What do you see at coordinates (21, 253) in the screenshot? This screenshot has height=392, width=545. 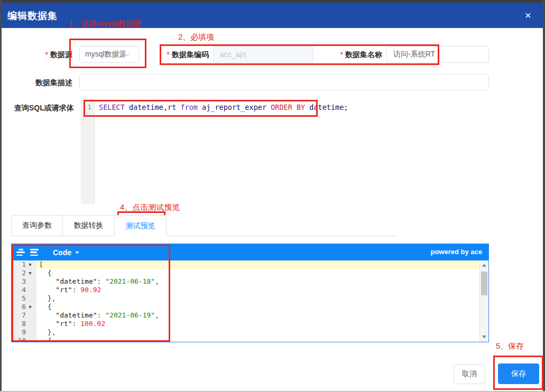 I see `format-json-icon` at bounding box center [21, 253].